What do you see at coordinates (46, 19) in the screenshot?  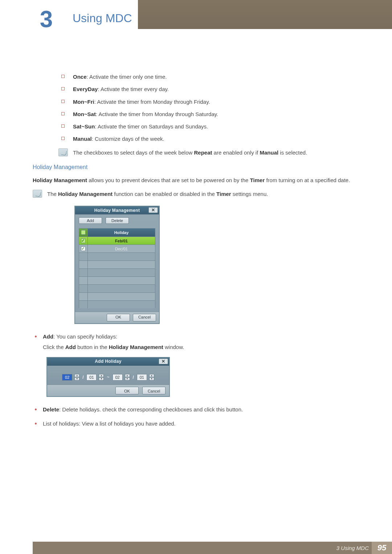 I see `chapter-number-badge: 3` at bounding box center [46, 19].